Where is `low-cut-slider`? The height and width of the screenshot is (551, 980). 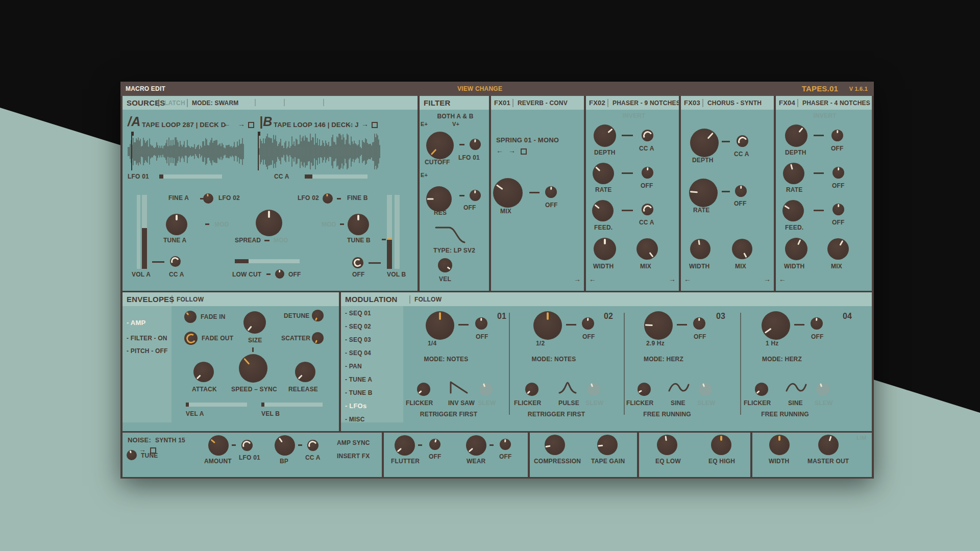 low-cut-slider is located at coordinates (267, 261).